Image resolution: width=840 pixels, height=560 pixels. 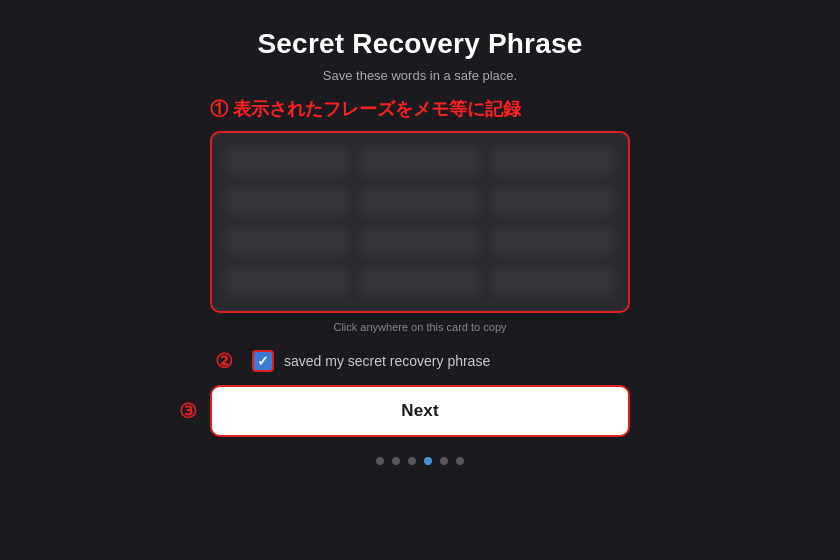 What do you see at coordinates (224, 361) in the screenshot?
I see `annotation-2-circle: ②` at bounding box center [224, 361].